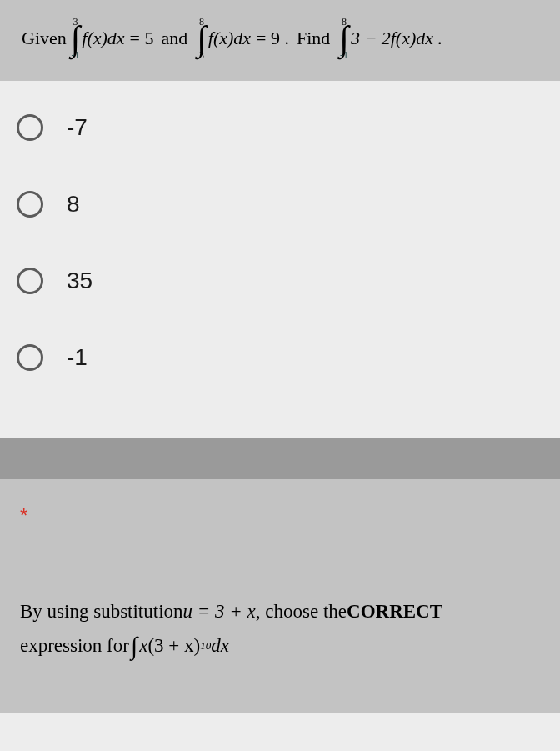 The height and width of the screenshot is (751, 560). Describe the element at coordinates (280, 128) in the screenshot. I see `option-a: -7` at that location.